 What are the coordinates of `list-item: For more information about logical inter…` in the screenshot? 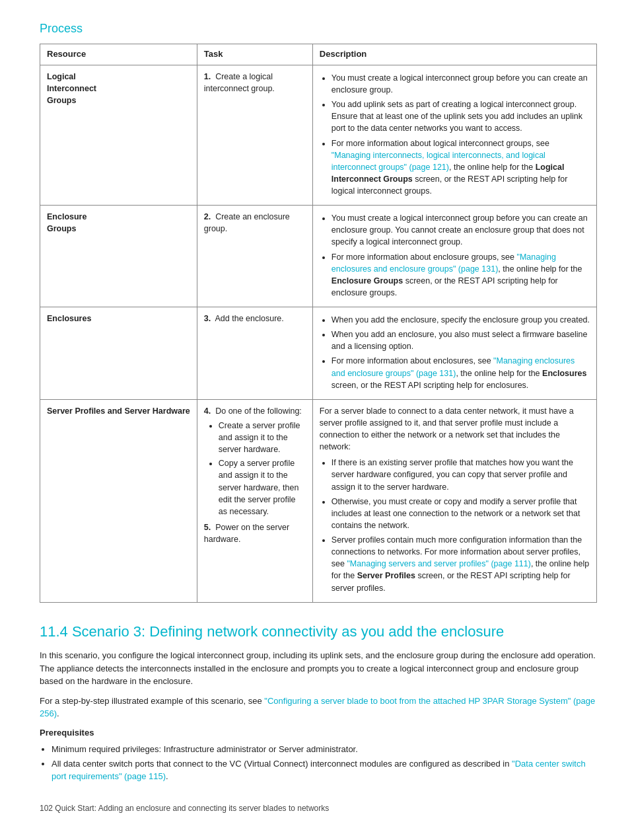 It's located at (461, 168).